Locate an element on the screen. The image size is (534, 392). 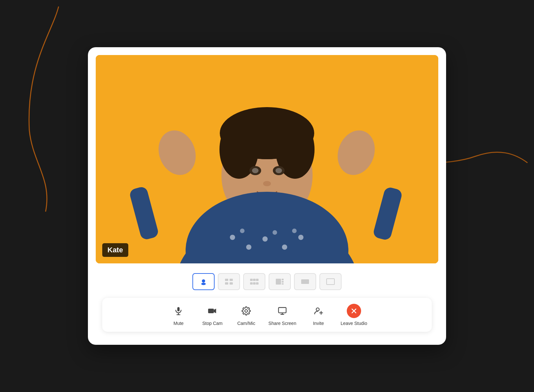
microphone-icon is located at coordinates (178, 311).